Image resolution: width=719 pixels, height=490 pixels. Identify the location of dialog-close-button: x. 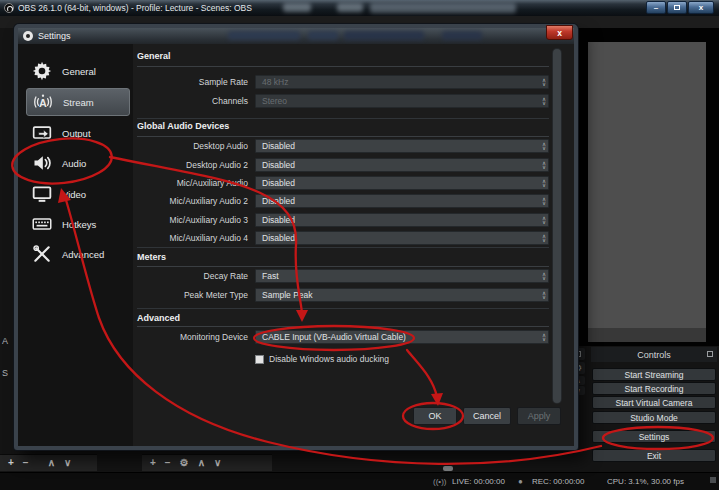
(560, 32).